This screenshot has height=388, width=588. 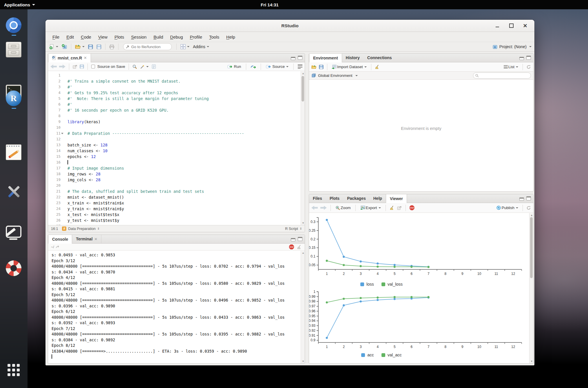 I want to click on list-view-button: List, so click(x=511, y=67).